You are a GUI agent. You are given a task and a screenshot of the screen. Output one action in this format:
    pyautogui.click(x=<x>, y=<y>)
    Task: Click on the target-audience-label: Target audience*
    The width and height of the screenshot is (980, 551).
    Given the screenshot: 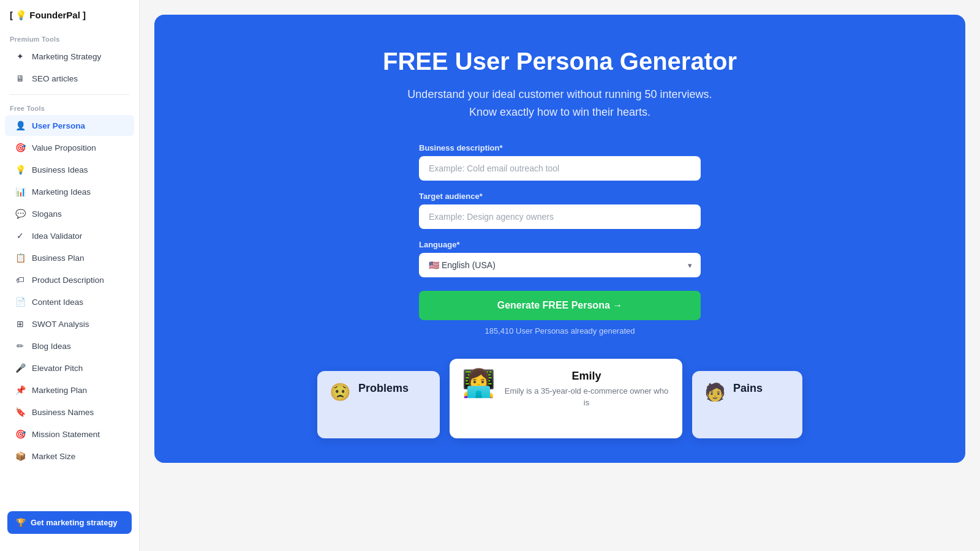 What is the action you would take?
    pyautogui.click(x=560, y=196)
    